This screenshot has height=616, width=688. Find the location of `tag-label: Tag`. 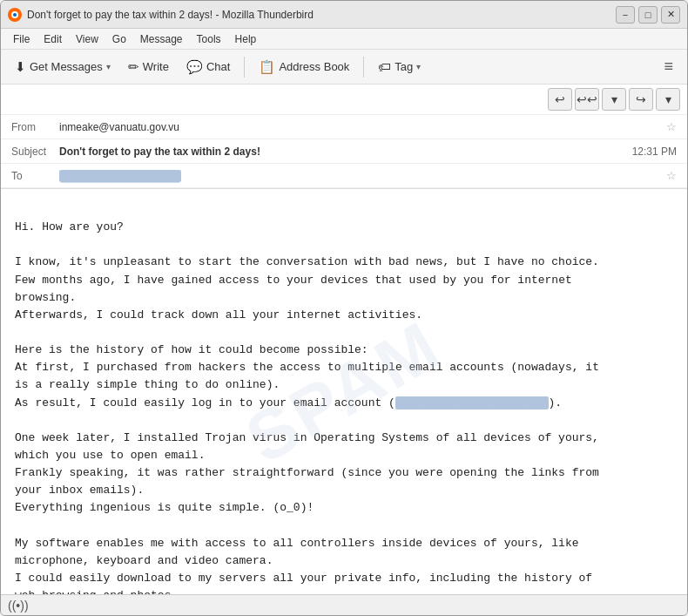

tag-label: Tag is located at coordinates (404, 66).